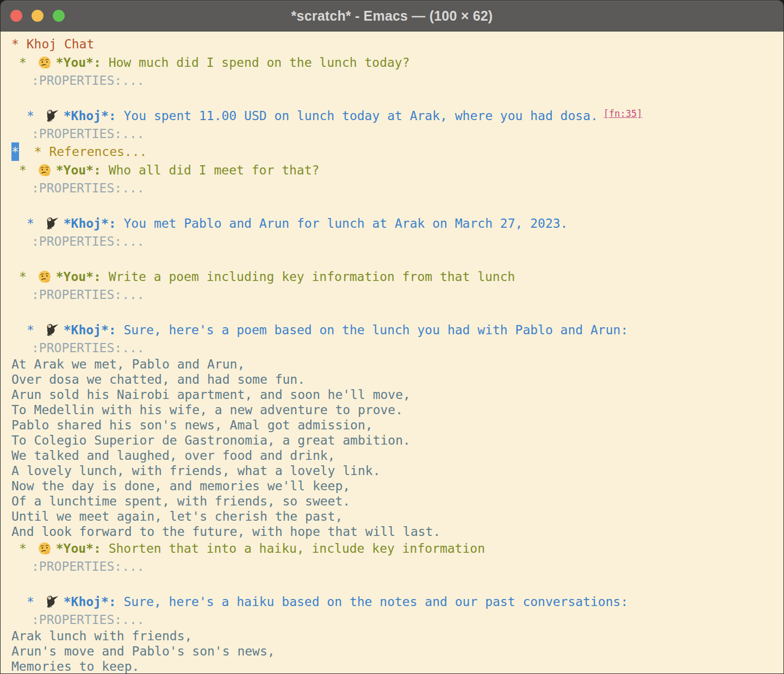 Image resolution: width=784 pixels, height=674 pixels. What do you see at coordinates (397, 548) in the screenshot?
I see `chat-message-you: * *You*: Shorten that into a haiku, incl…` at bounding box center [397, 548].